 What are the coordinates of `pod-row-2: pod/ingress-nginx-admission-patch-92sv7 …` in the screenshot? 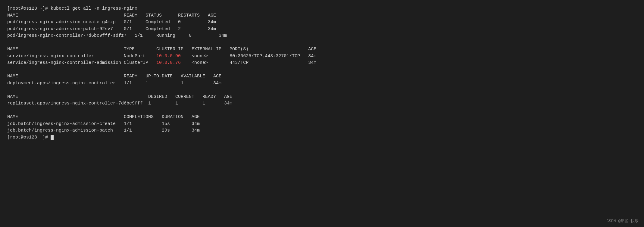 It's located at (322, 30).